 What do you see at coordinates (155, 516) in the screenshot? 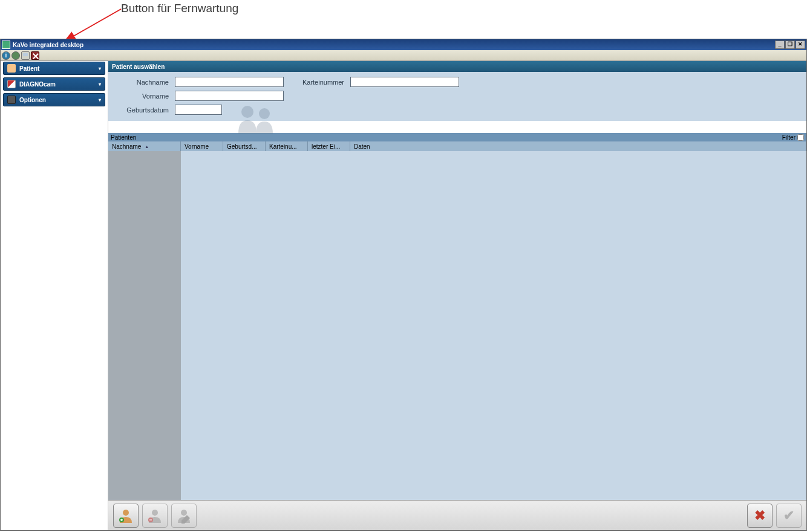
I see `person-remove-icon` at bounding box center [155, 516].